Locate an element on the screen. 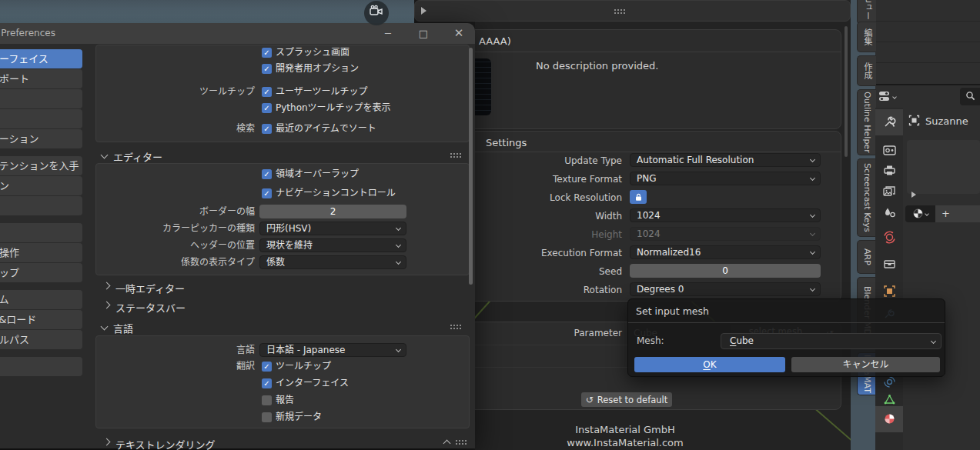  seed-slider: 0 is located at coordinates (725, 271).